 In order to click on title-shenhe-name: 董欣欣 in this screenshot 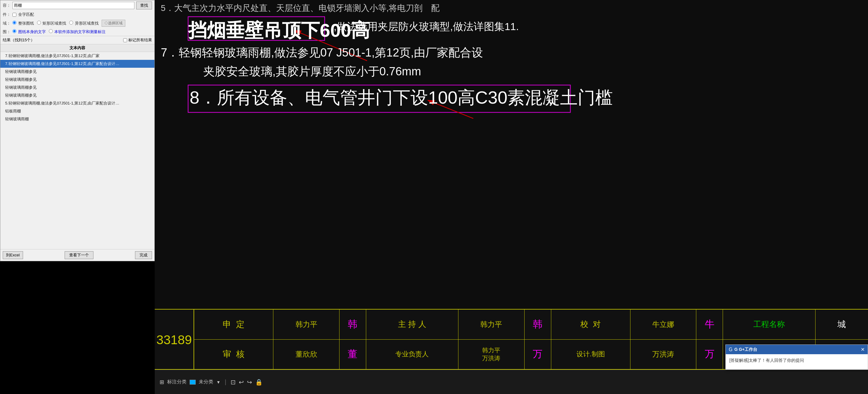, I will do `click(307, 355)`.